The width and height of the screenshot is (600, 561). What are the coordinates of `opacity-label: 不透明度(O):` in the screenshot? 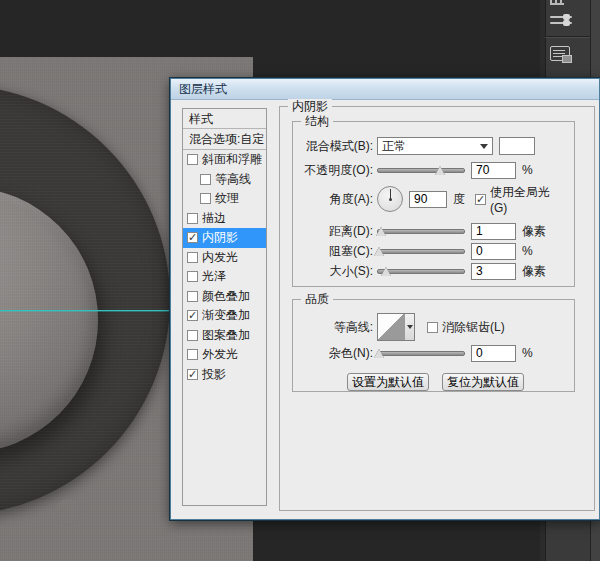 It's located at (333, 170).